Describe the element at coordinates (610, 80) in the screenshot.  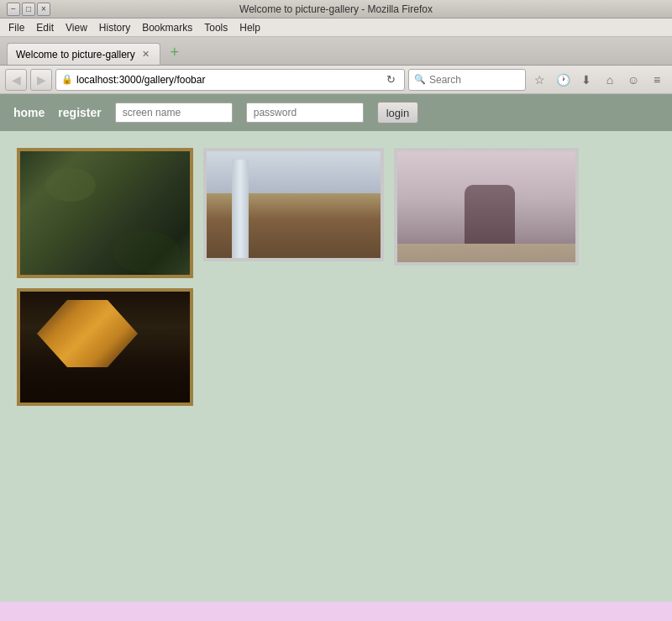
I see `home-icon: ⌂` at that location.